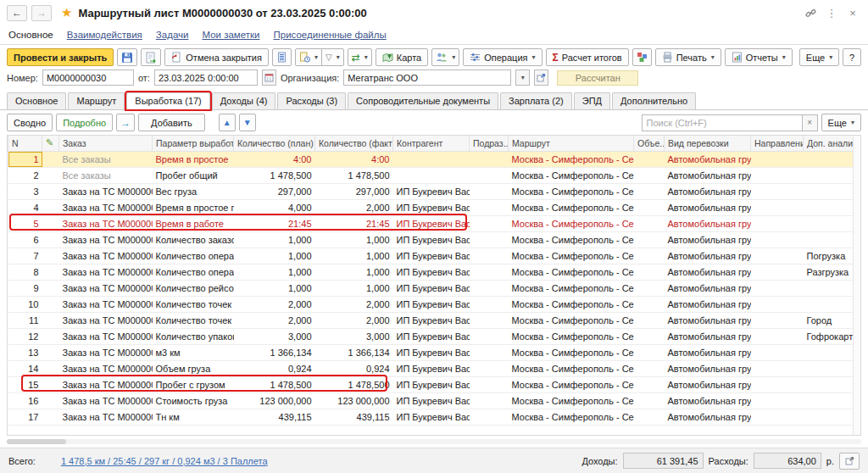 The image size is (868, 473). Describe the element at coordinates (127, 58) in the screenshot. I see `save-button` at that location.